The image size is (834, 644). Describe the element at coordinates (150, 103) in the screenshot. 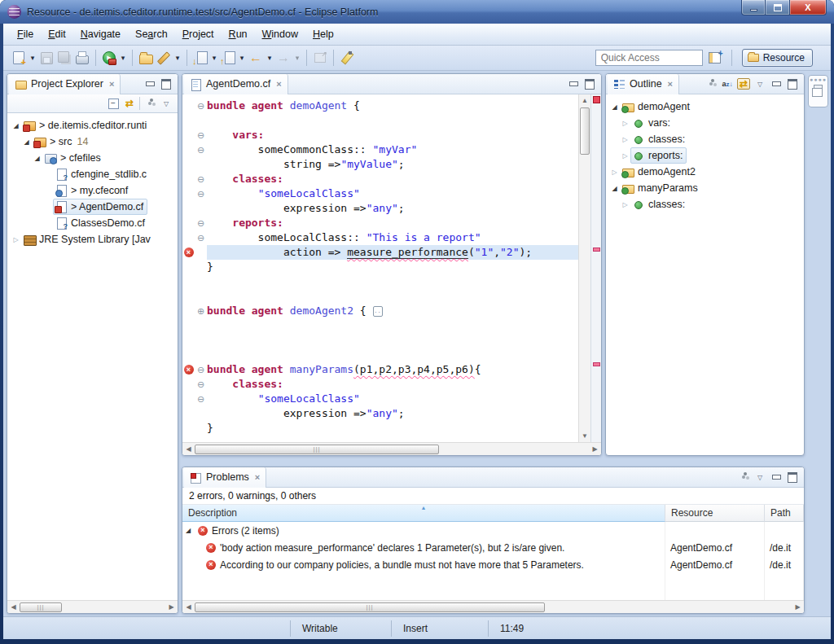

I see `customize-view-icon` at that location.